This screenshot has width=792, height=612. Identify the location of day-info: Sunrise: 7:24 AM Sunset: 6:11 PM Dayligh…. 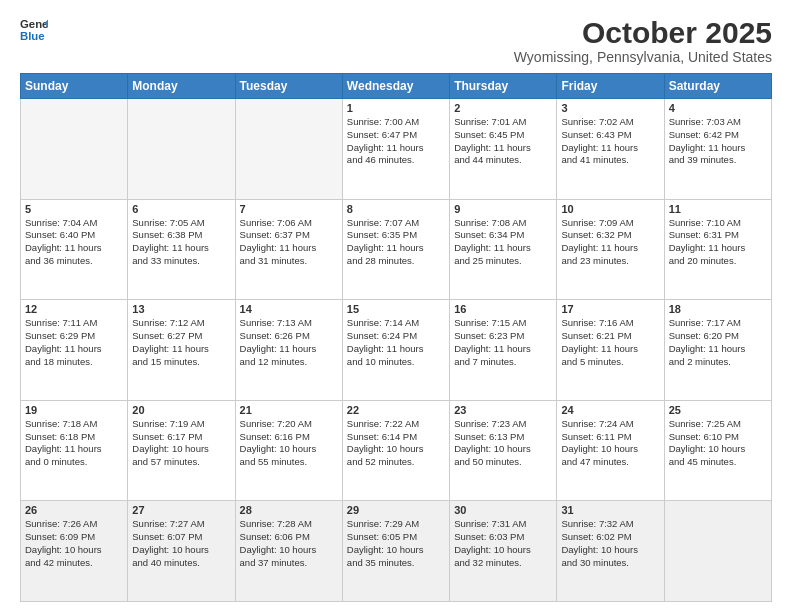
(610, 444).